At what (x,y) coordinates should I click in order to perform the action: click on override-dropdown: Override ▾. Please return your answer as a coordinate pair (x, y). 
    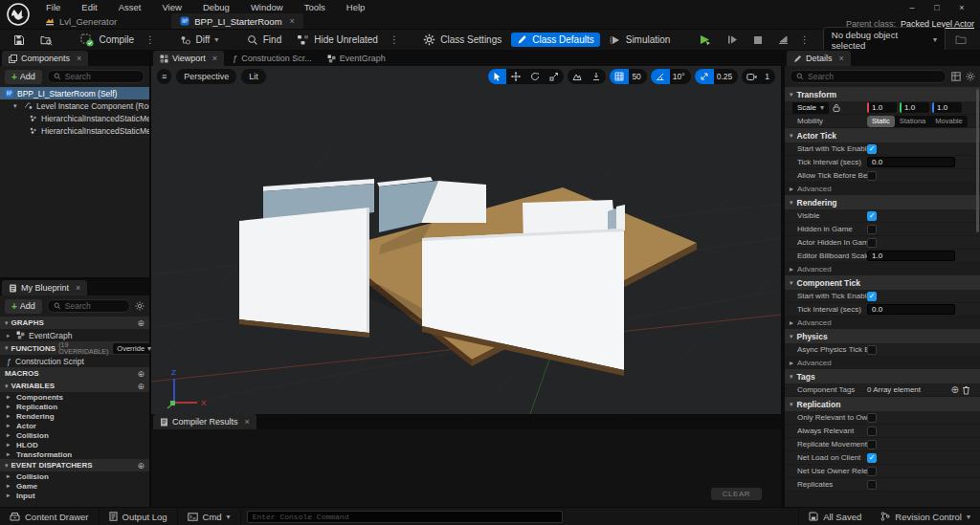
    Looking at the image, I should click on (134, 348).